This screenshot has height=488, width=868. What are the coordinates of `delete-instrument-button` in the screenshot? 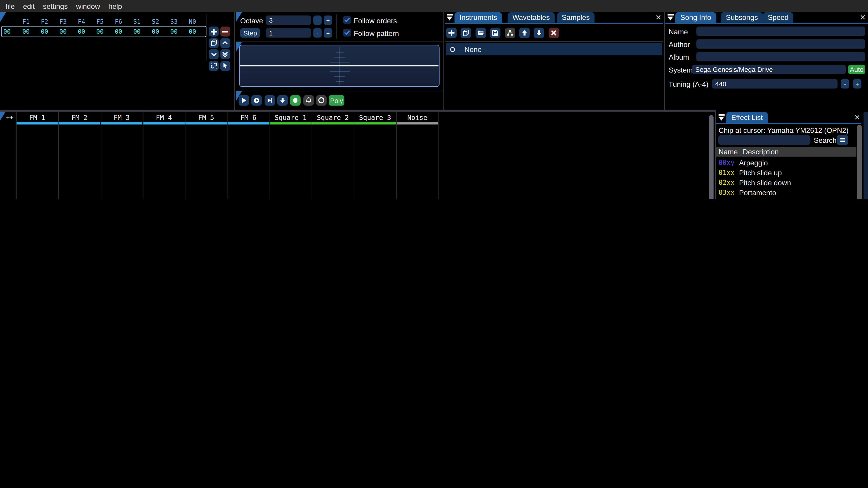 It's located at (554, 33).